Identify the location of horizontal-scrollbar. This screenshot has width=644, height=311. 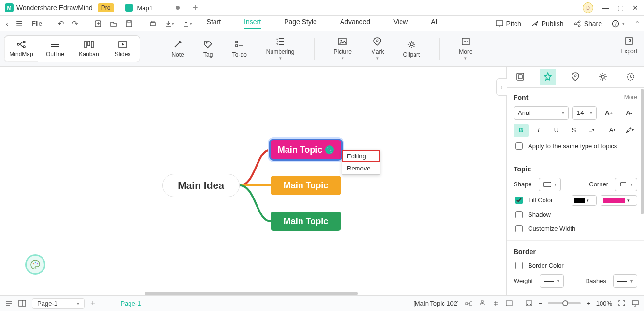
(251, 294).